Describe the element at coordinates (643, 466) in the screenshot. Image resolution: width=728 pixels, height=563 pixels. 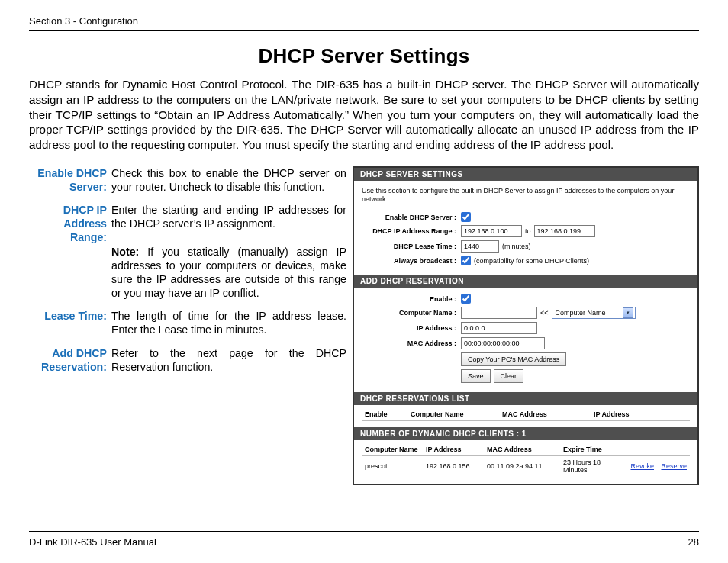
I see `link-revoke: Revoke` at that location.